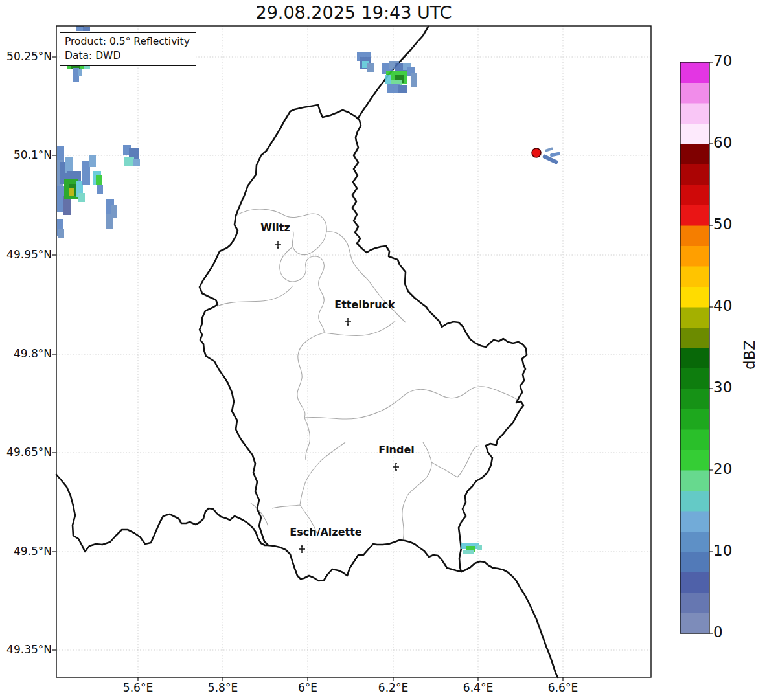 Image resolution: width=767 pixels, height=700 pixels. I want to click on city-label: Wiltz, so click(275, 228).